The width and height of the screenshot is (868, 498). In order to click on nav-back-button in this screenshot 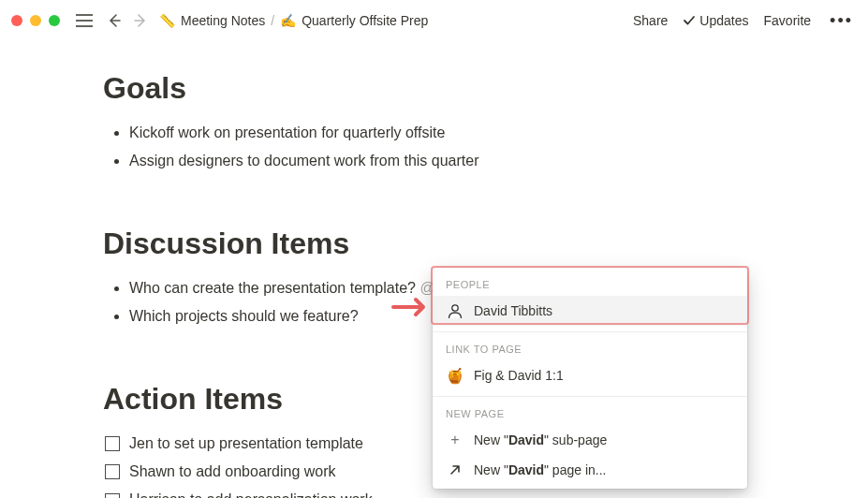, I will do `click(114, 21)`.